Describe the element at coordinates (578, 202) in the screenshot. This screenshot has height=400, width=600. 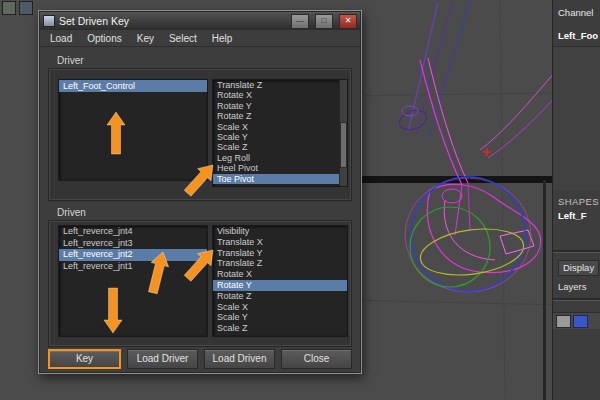
I see `channelbox-shapes-label: SHAPES` at that location.